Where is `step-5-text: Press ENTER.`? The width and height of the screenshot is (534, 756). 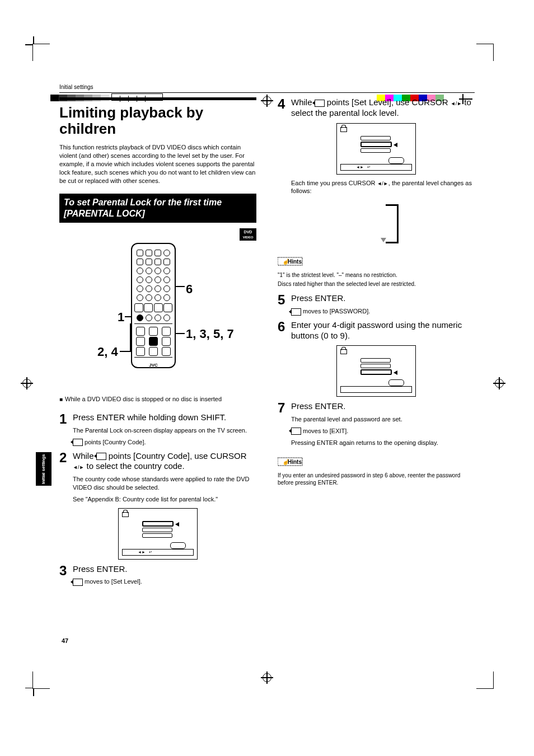 step-5-text: Press ENTER. is located at coordinates (318, 298).